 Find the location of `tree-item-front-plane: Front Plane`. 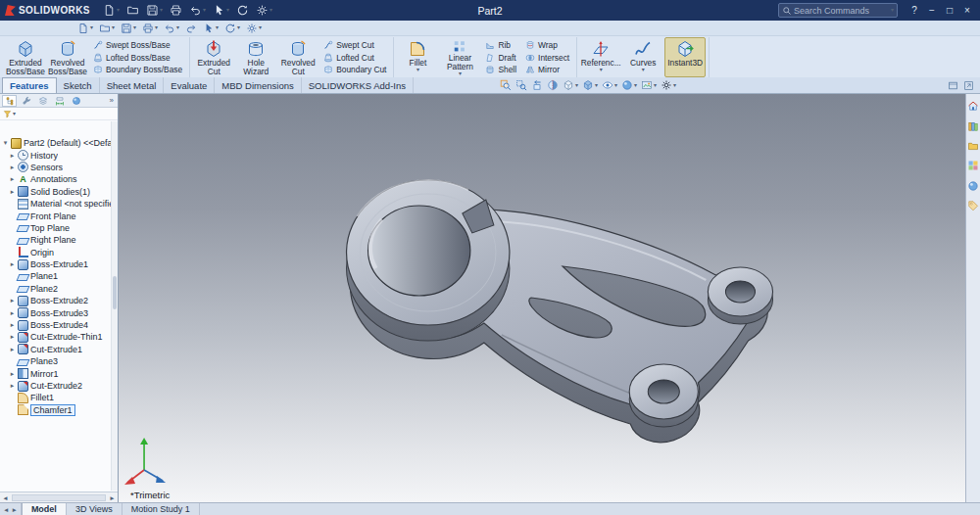

tree-item-front-plane: Front Plane is located at coordinates (59, 215).